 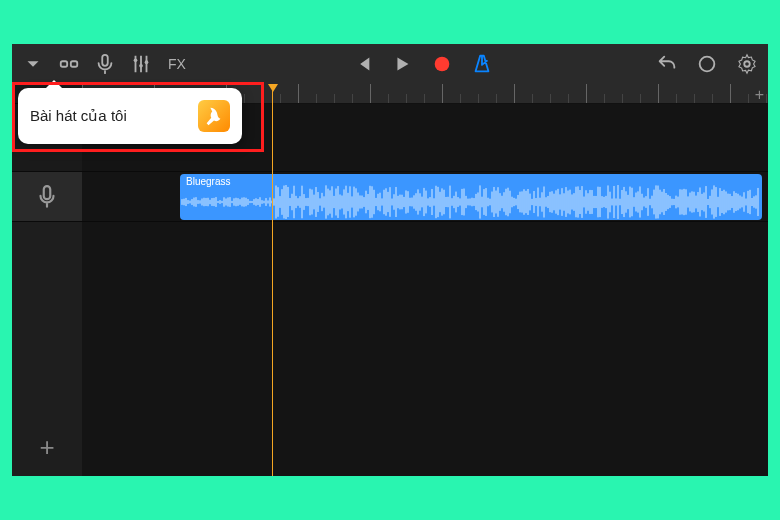 What do you see at coordinates (667, 64) in the screenshot?
I see `undo-icon` at bounding box center [667, 64].